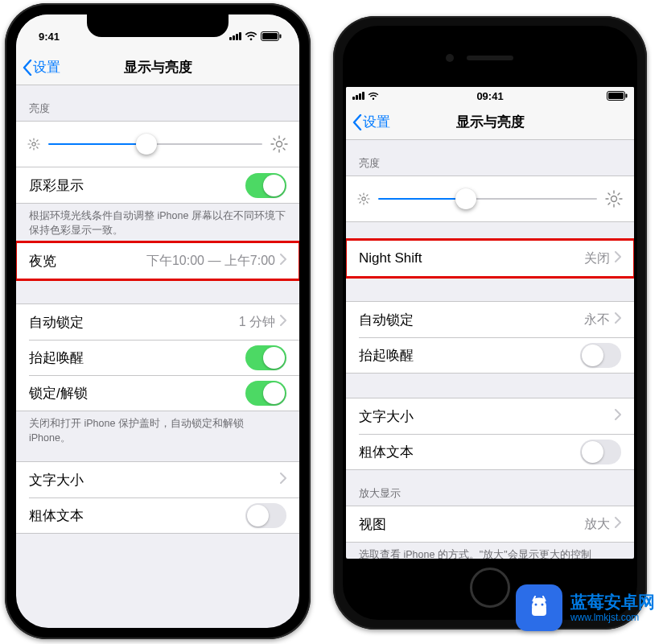 The image size is (663, 644). I want to click on lock-unlock-cell: 锁定/解锁, so click(158, 393).